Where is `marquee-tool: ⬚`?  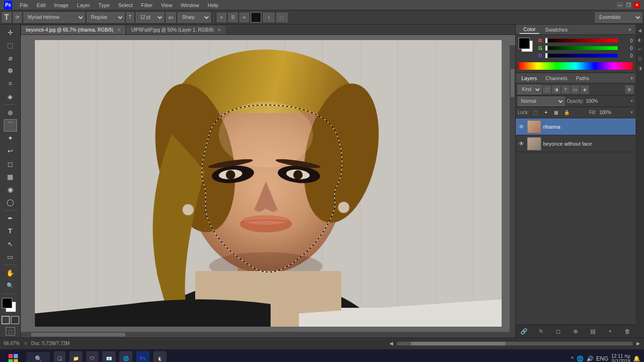
marquee-tool: ⬚ is located at coordinates (10, 45).